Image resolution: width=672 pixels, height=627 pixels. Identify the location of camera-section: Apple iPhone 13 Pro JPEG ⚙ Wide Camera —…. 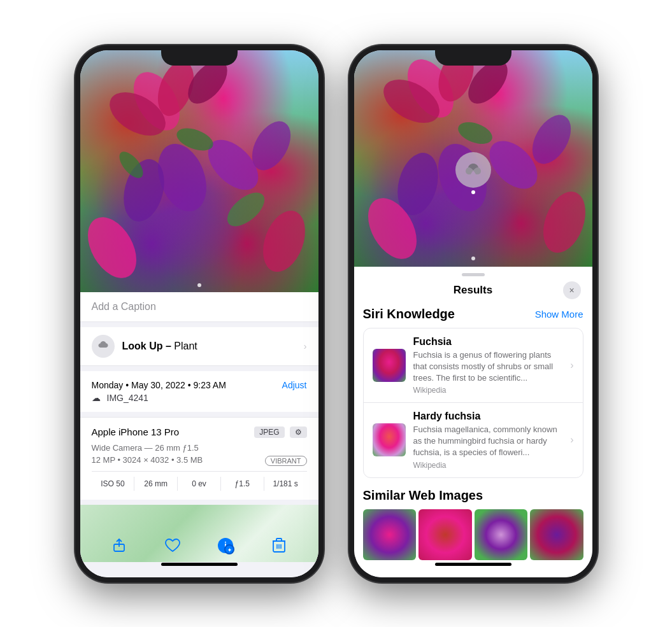
(199, 458).